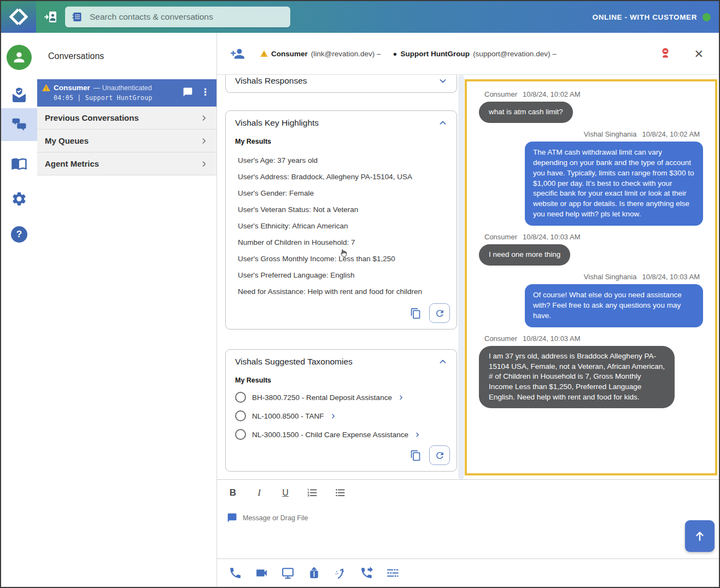 The width and height of the screenshot is (720, 588). Describe the element at coordinates (700, 536) in the screenshot. I see `send-arrow-icon` at that location.